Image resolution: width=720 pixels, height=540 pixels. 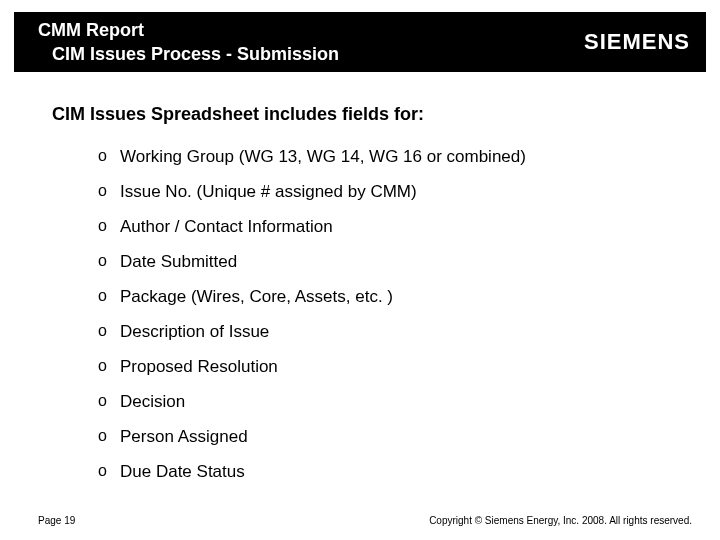 What do you see at coordinates (188, 42) in the screenshot?
I see `title-block: CMM Report CIM Issues Process - Submissi…` at bounding box center [188, 42].